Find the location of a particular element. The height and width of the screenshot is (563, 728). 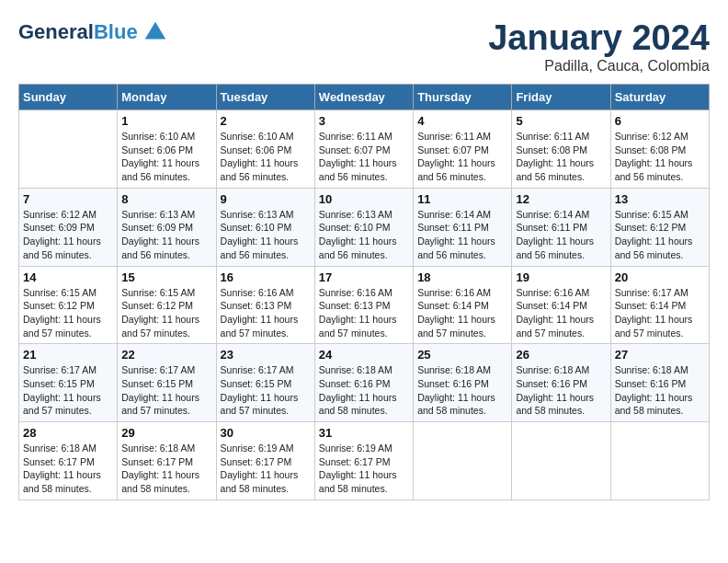

day-info: Sunrise: 6:13 AMSunset: 6:09 PMDaylight:… is located at coordinates (166, 236).